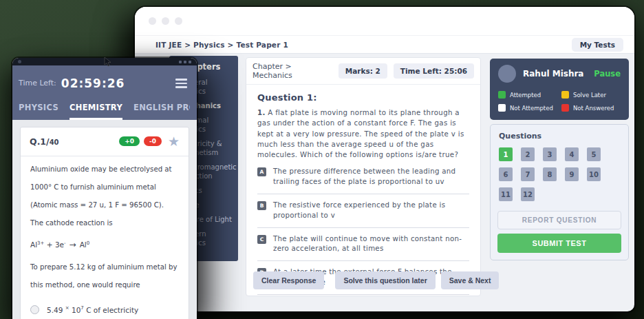 The image size is (644, 319). I want to click on question-number: 1., so click(261, 113).